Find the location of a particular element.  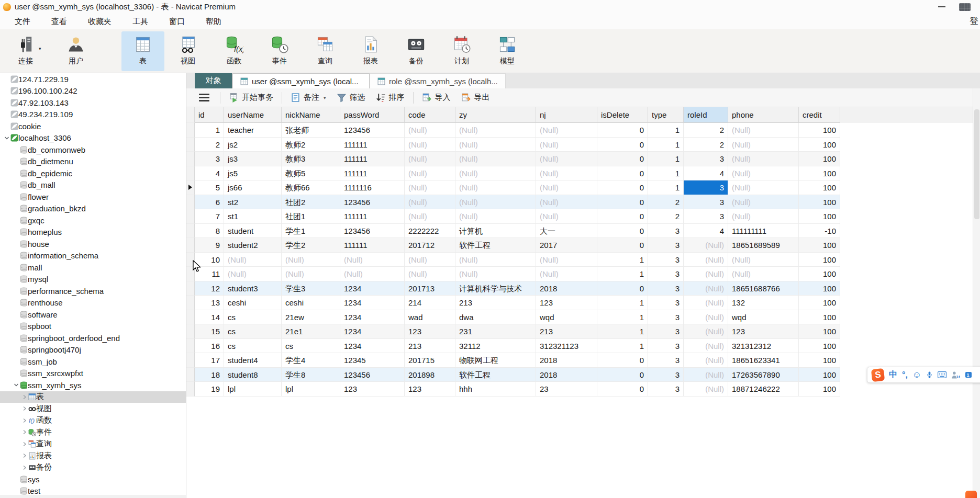

grid-cell: wad is located at coordinates (430, 318).